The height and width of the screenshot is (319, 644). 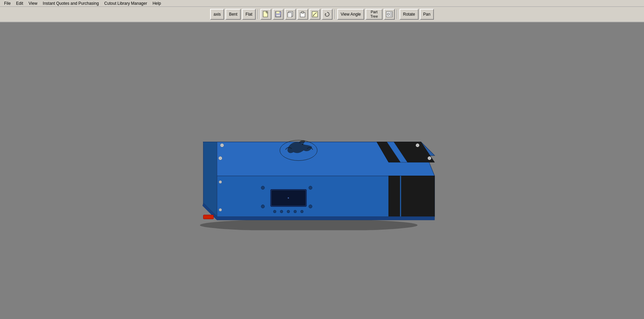 I want to click on save-icon-button, so click(x=278, y=14).